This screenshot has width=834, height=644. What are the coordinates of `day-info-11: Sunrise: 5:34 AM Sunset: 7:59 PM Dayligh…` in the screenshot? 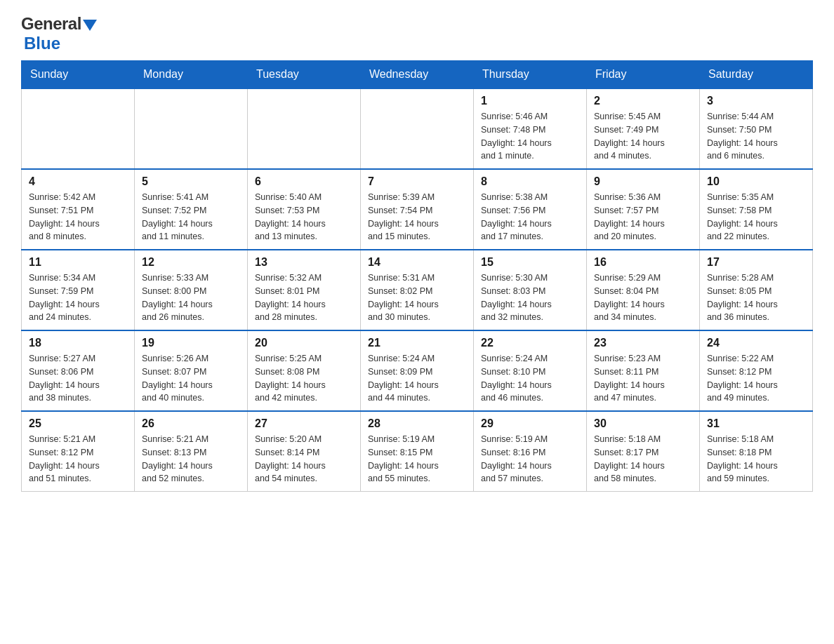 It's located at (78, 297).